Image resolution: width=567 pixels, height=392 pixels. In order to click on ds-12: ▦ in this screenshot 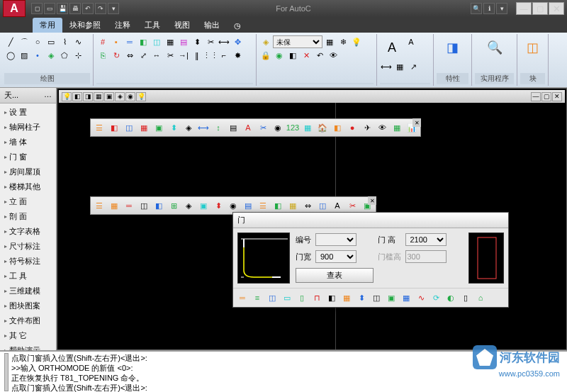, I will do `click(406, 298)`.